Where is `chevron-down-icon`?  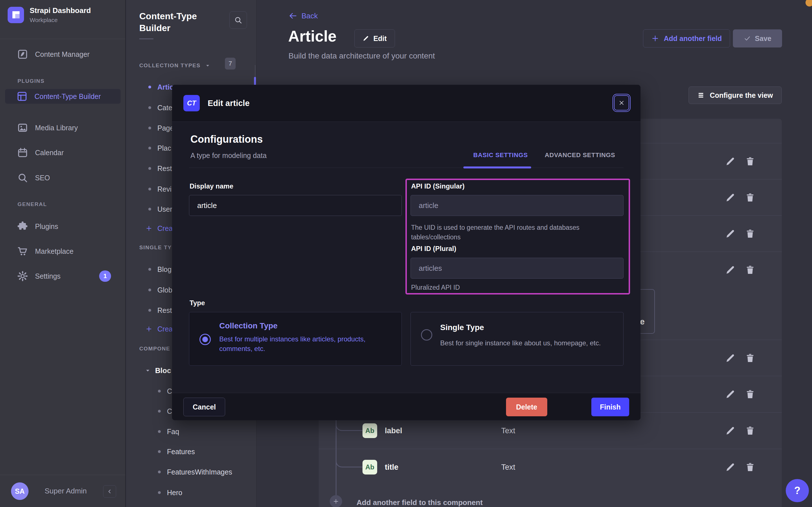 chevron-down-icon is located at coordinates (208, 66).